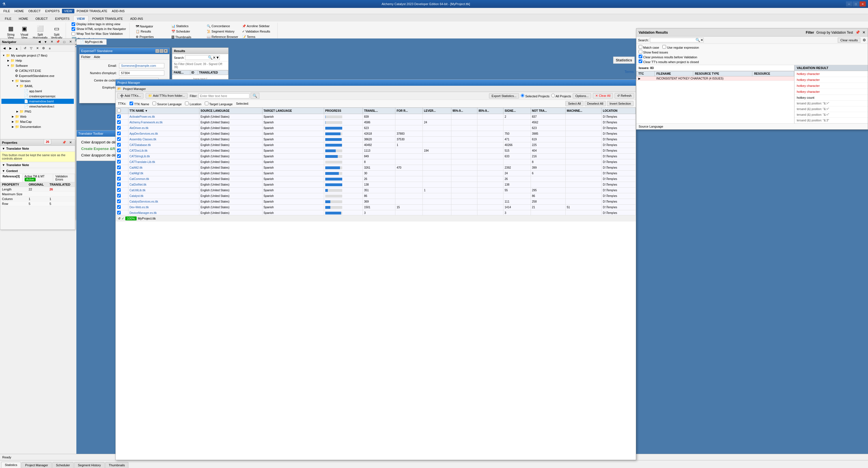 The height and width of the screenshot is (468, 868). I want to click on nav-btn-sort: ≡, so click(50, 49).